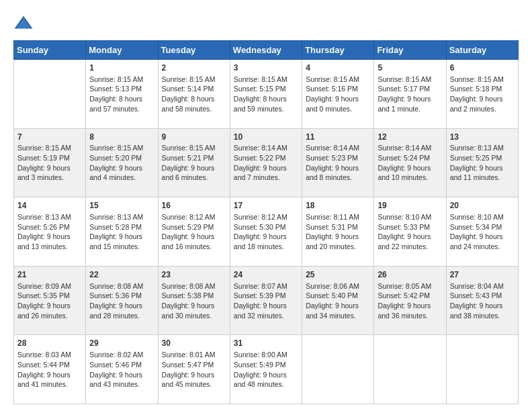 The width and height of the screenshot is (532, 411). I want to click on day-info-line: and 18 minutes., so click(266, 247).